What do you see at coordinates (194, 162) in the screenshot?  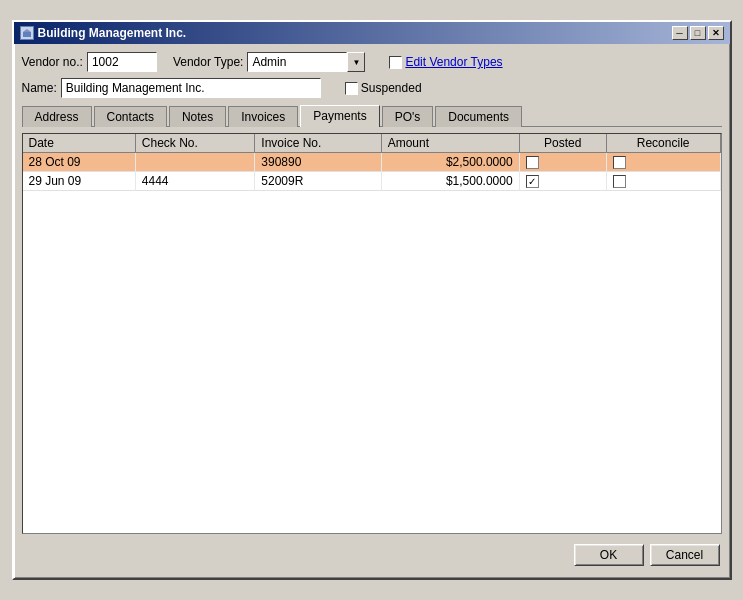 I see `cell-checkno` at bounding box center [194, 162].